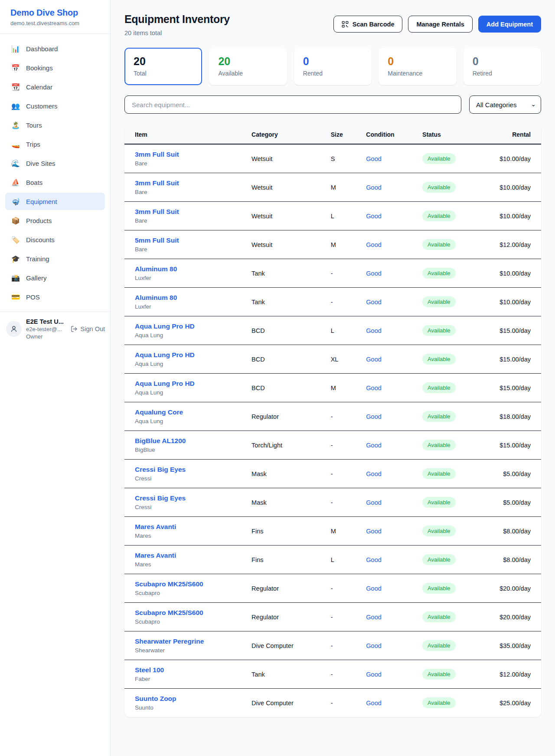 This screenshot has height=756, width=555. Describe the element at coordinates (88, 329) in the screenshot. I see `sign-out-button: Sign Out` at that location.